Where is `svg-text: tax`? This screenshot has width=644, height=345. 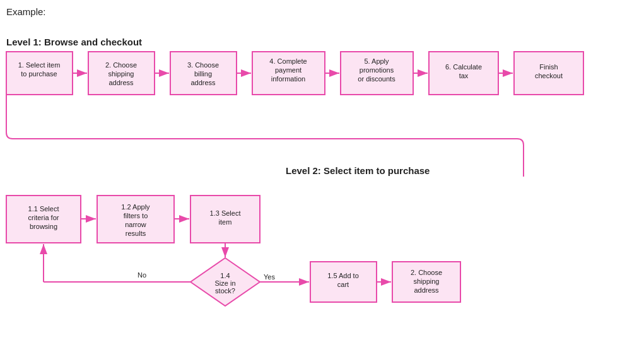
svg-text: tax is located at coordinates (464, 76).